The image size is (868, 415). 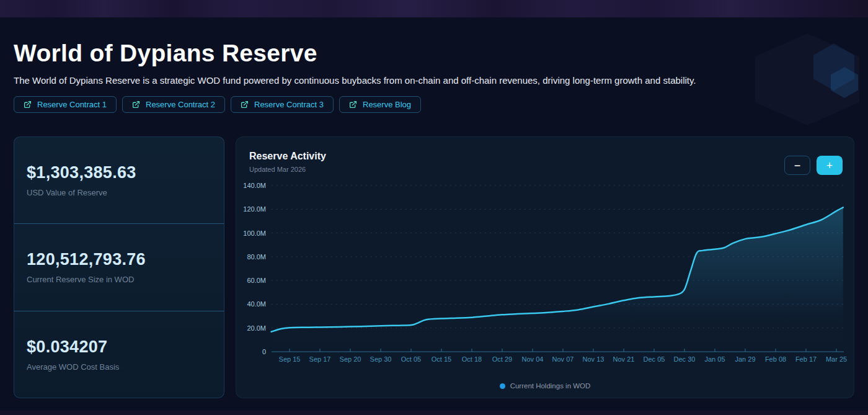 What do you see at coordinates (381, 359) in the screenshot?
I see `x-axis-label: Sep 30` at bounding box center [381, 359].